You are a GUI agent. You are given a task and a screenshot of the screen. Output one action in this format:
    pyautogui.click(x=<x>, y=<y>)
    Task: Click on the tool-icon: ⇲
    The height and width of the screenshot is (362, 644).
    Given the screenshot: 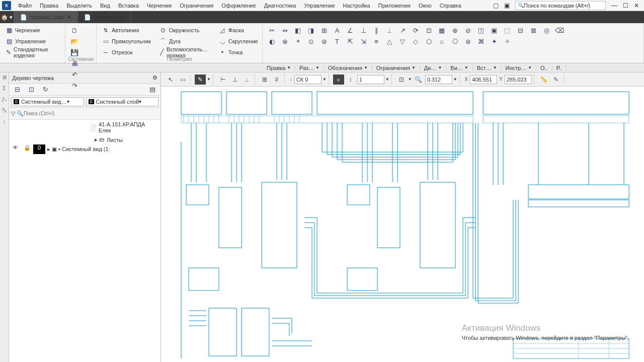 What is the action you would take?
    pyautogui.click(x=363, y=41)
    